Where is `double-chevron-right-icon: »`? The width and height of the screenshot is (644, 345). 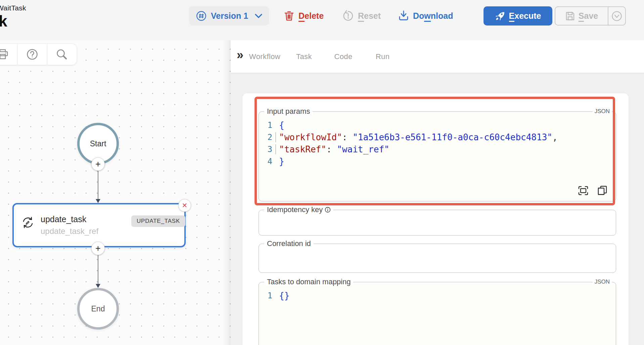
double-chevron-right-icon: » is located at coordinates (240, 55).